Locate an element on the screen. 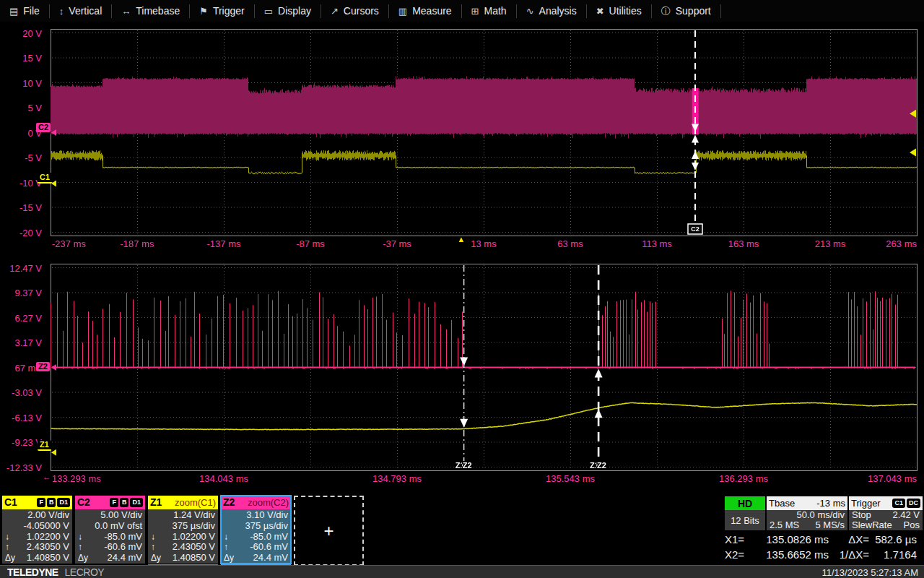 The width and height of the screenshot is (924, 578). menu-measure: ▥Measure is located at coordinates (425, 11).